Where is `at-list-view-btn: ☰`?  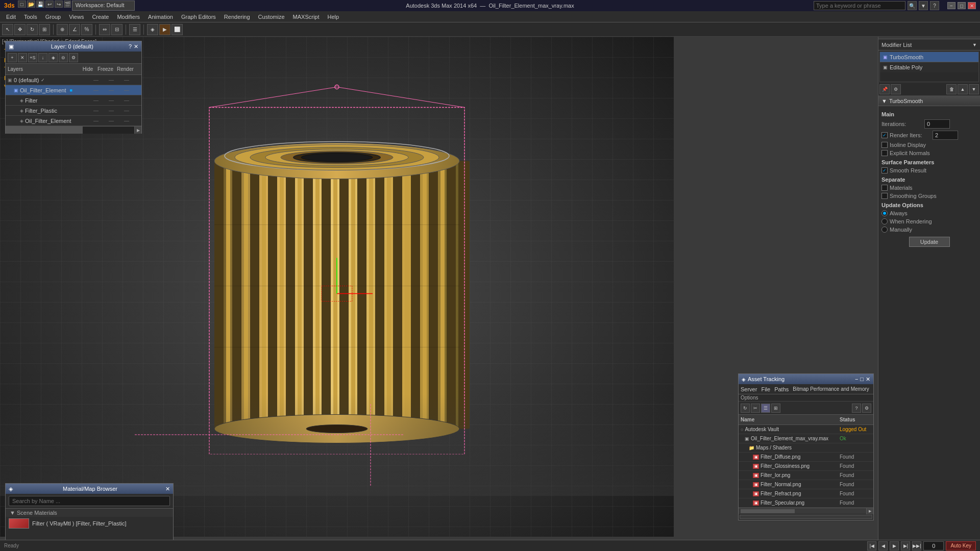 at-list-view-btn: ☰ is located at coordinates (766, 408).